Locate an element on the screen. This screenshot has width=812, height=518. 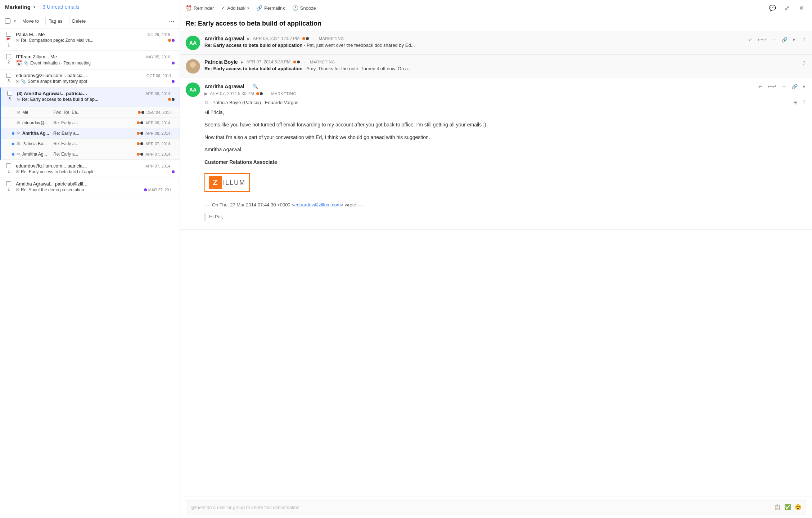
email-top-row: eduardov@zillum.com... patriciab@zill...… is located at coordinates (95, 166).